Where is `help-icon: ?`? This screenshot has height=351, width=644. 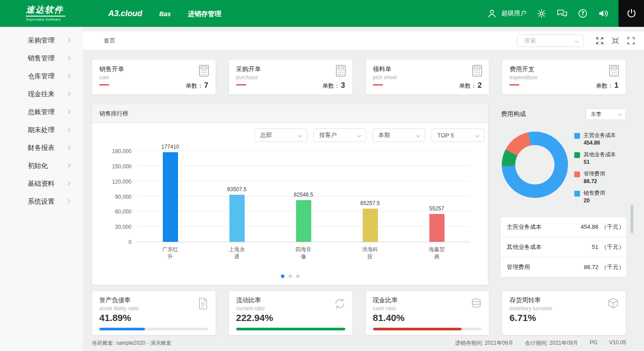 help-icon: ? is located at coordinates (583, 13).